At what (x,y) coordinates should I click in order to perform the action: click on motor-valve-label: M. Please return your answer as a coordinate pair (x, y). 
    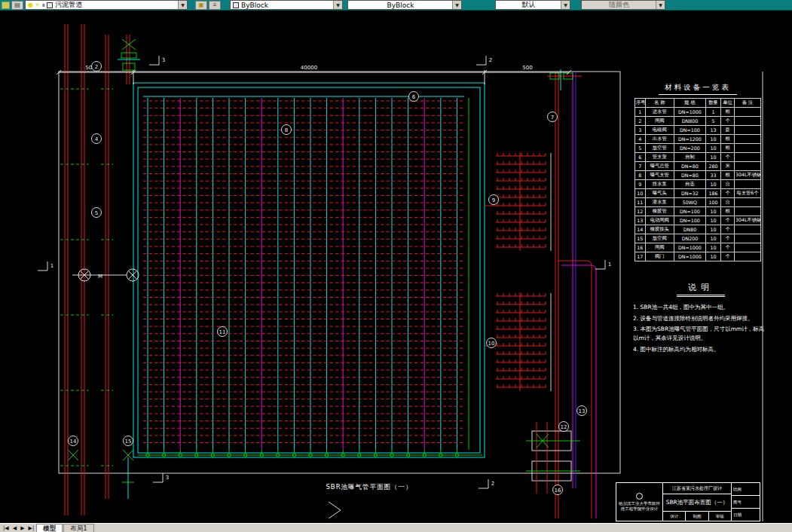
    Looking at the image, I should click on (100, 277).